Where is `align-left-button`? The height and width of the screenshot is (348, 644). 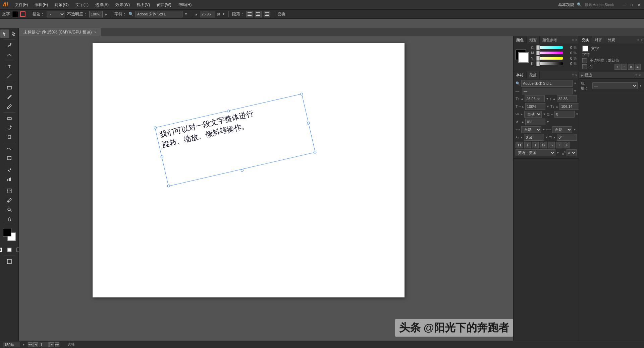
align-left-button is located at coordinates (250, 14).